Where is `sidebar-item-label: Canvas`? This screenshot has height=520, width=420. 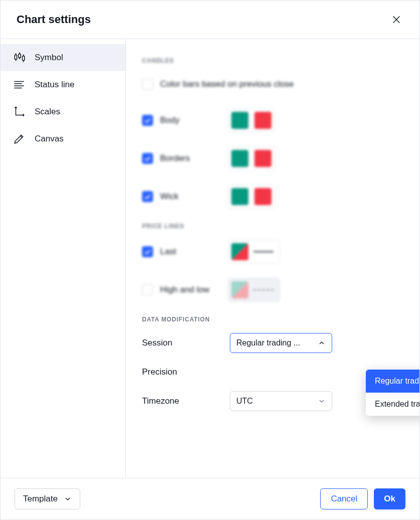
sidebar-item-label: Canvas is located at coordinates (49, 139).